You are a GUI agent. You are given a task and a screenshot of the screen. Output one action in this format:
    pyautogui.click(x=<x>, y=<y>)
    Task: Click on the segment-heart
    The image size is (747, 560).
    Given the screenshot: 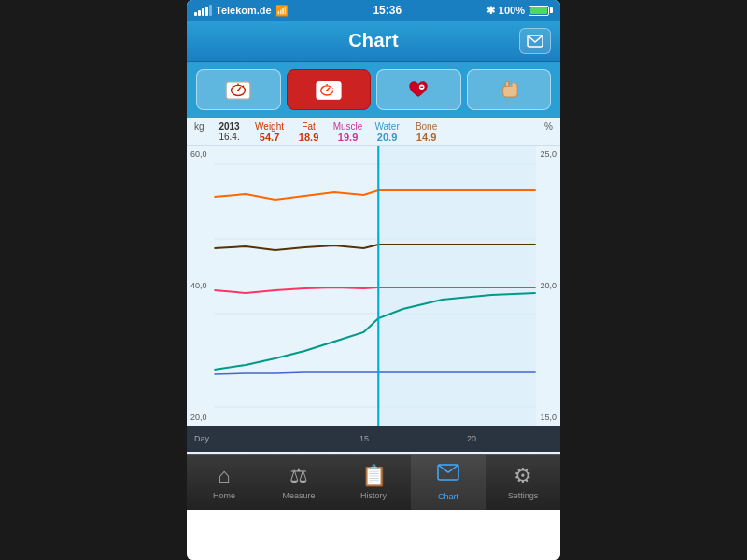 What is the action you would take?
    pyautogui.click(x=418, y=90)
    